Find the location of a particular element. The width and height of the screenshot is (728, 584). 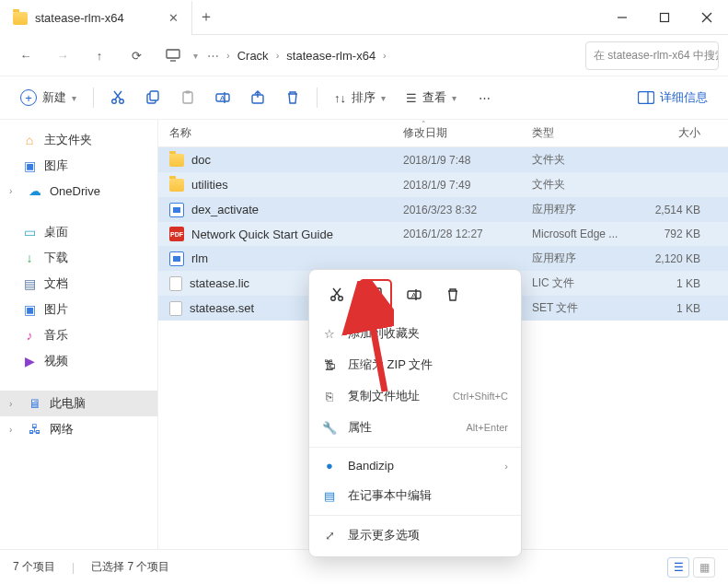

expand-icon: ⤢ is located at coordinates (329, 536).